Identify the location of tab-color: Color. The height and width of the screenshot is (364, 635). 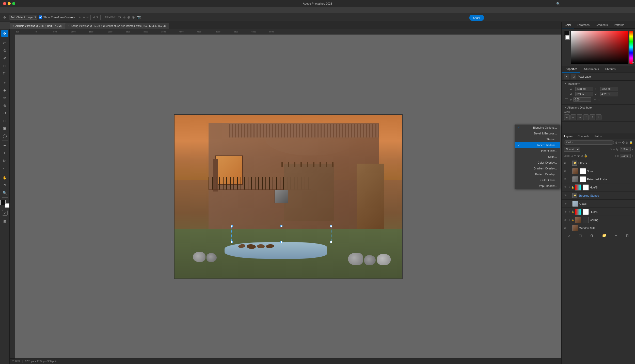
(568, 25).